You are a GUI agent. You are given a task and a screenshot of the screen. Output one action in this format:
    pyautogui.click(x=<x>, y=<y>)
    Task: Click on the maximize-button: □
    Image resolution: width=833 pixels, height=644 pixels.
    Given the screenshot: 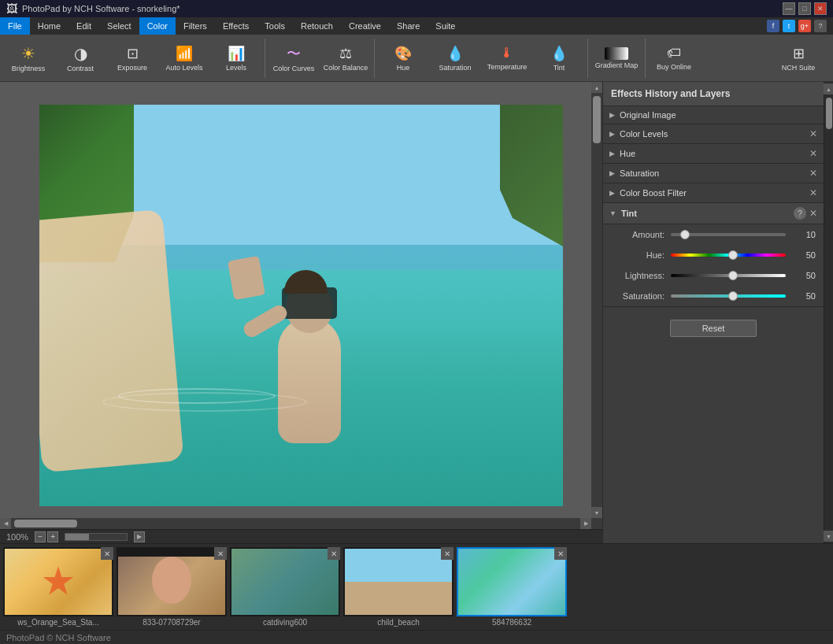 What is the action you would take?
    pyautogui.click(x=805, y=9)
    